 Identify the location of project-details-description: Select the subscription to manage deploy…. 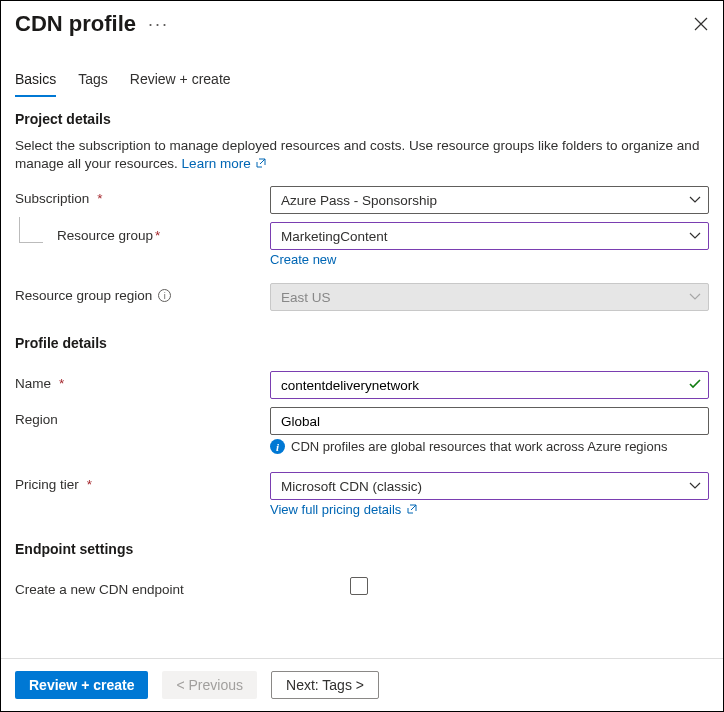
(362, 154).